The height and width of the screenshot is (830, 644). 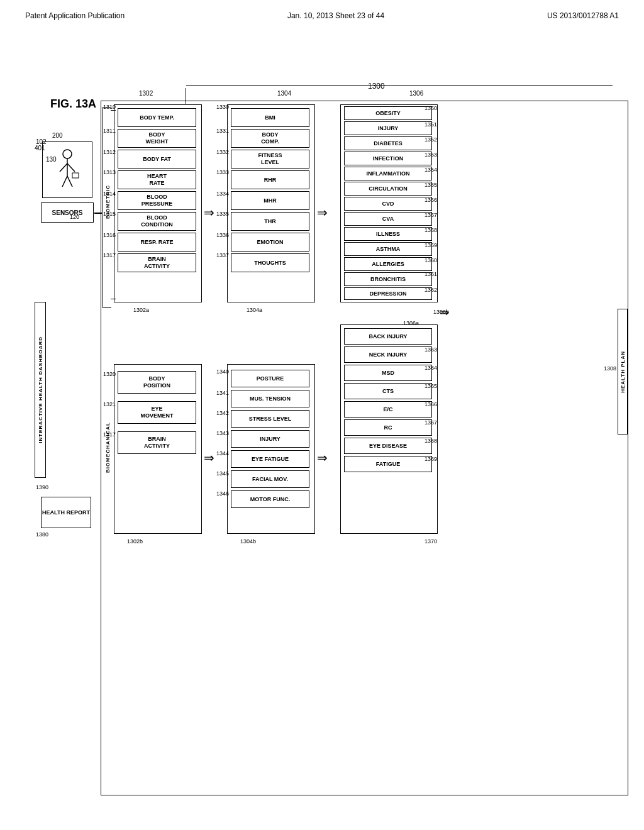 I want to click on num-1330: 1330, so click(x=223, y=107).